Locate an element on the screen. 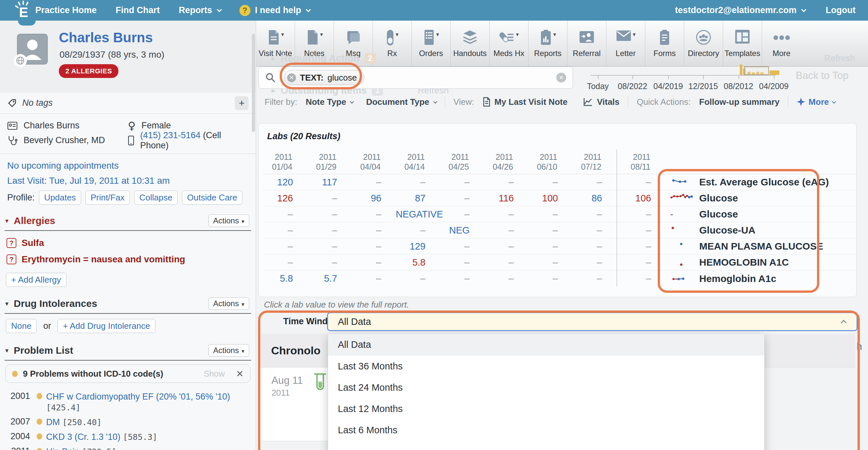 Image resolution: width=868 pixels, height=450 pixels. chronology-entry: Aug 11 2011 is located at coordinates (296, 404).